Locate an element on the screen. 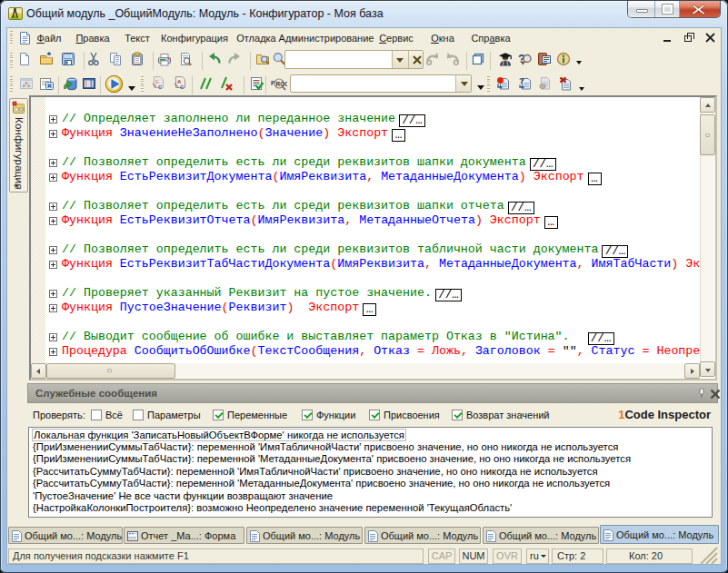 The width and height of the screenshot is (728, 573). svg-text: ROC is located at coordinates (282, 84).